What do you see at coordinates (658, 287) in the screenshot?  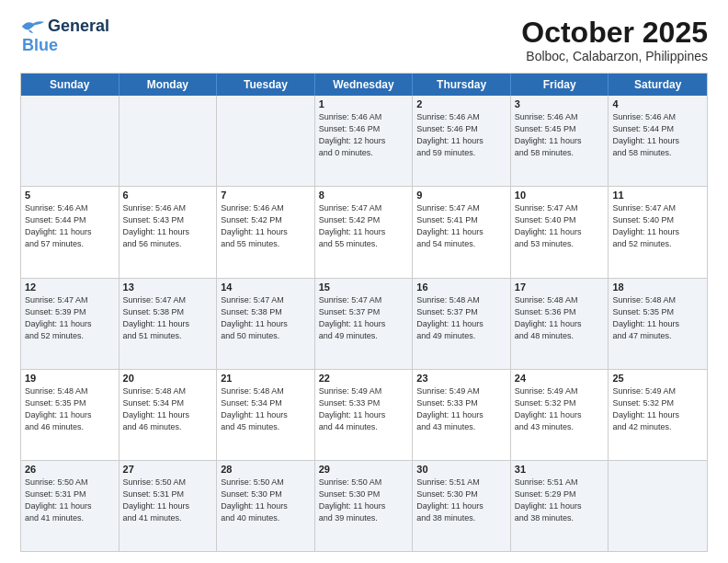 I see `day-number: 18` at bounding box center [658, 287].